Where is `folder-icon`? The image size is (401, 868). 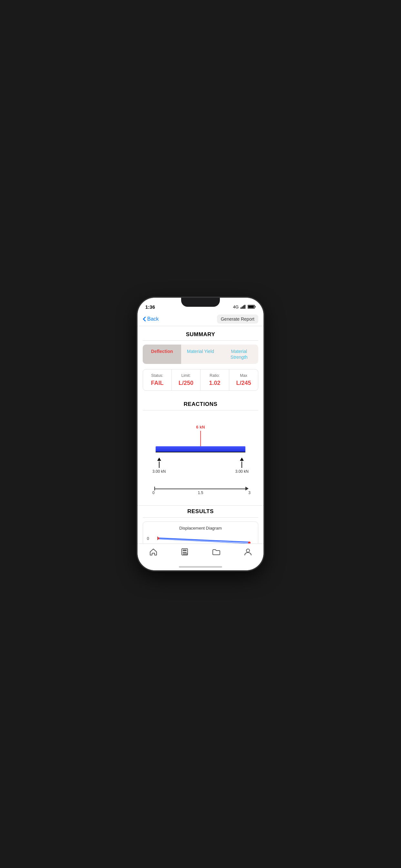 folder-icon is located at coordinates (216, 552).